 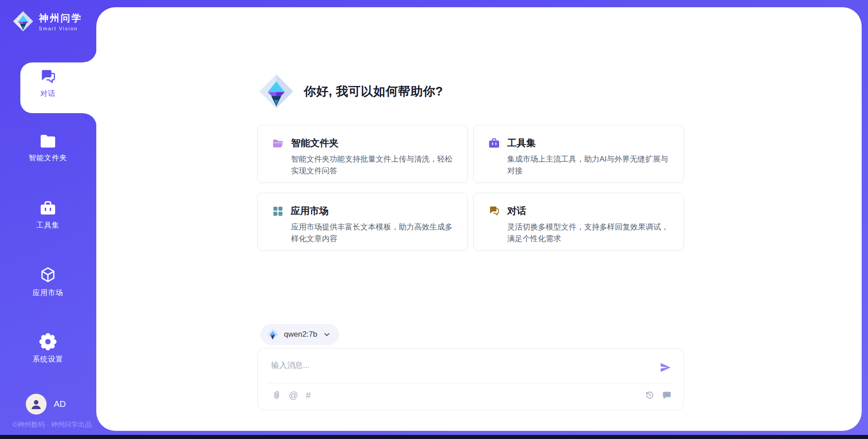 I want to click on app-grid-icon, so click(x=278, y=211).